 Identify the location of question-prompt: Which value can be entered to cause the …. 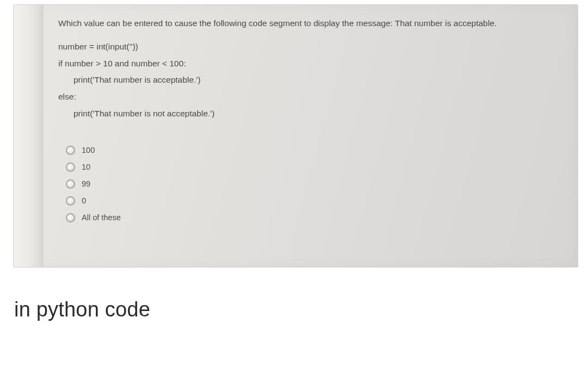
(318, 24).